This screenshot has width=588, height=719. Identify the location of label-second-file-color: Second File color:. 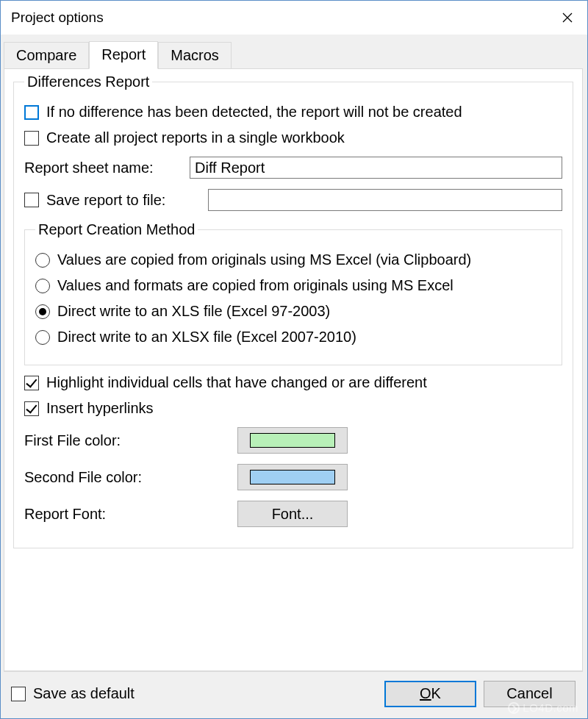
(131, 478).